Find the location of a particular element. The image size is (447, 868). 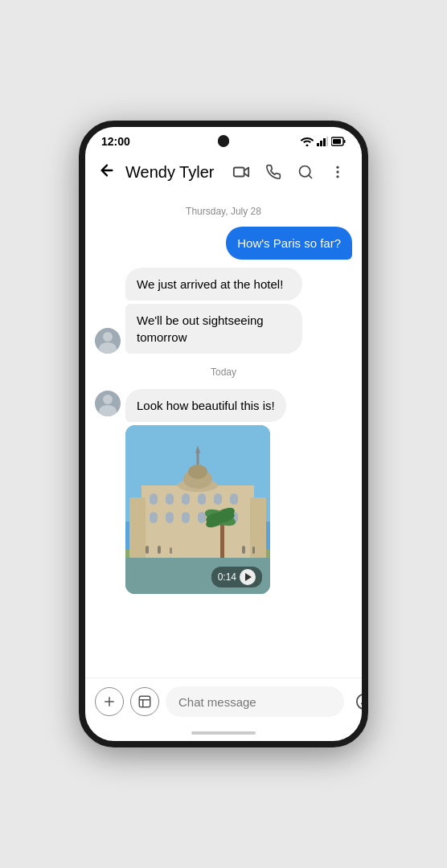

top-nav: Wendy Tyler is located at coordinates (224, 172).